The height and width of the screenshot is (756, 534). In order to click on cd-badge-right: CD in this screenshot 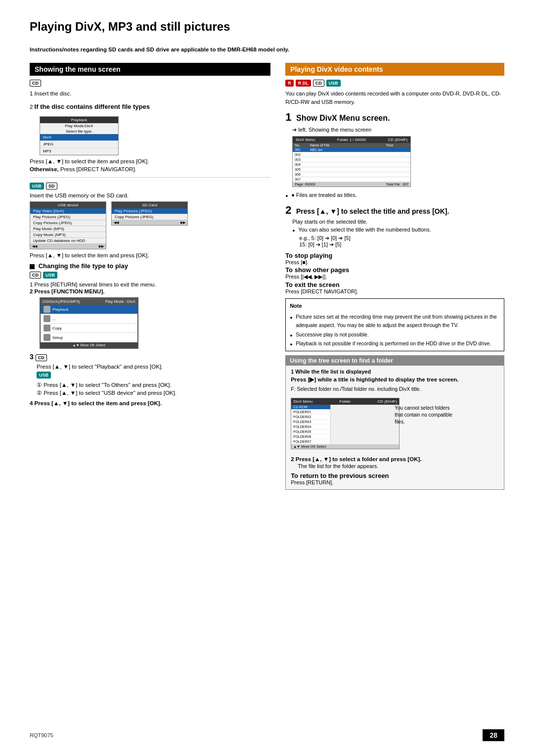, I will do `click(318, 83)`.